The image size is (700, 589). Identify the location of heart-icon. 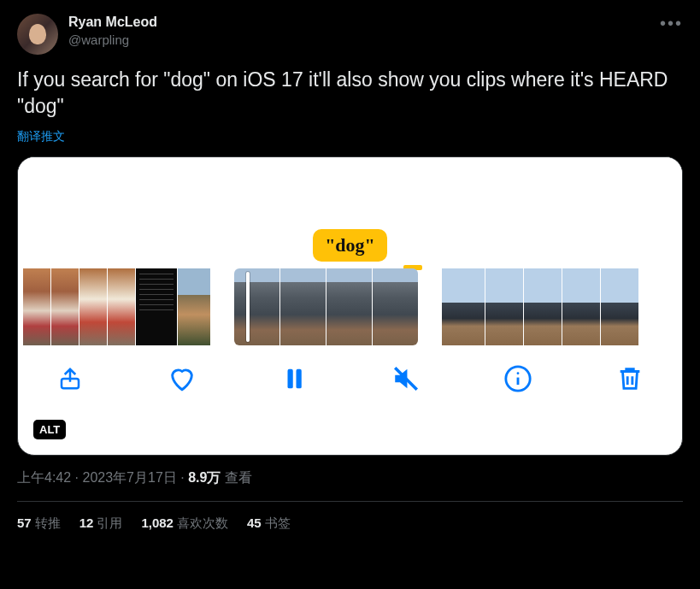
(182, 379).